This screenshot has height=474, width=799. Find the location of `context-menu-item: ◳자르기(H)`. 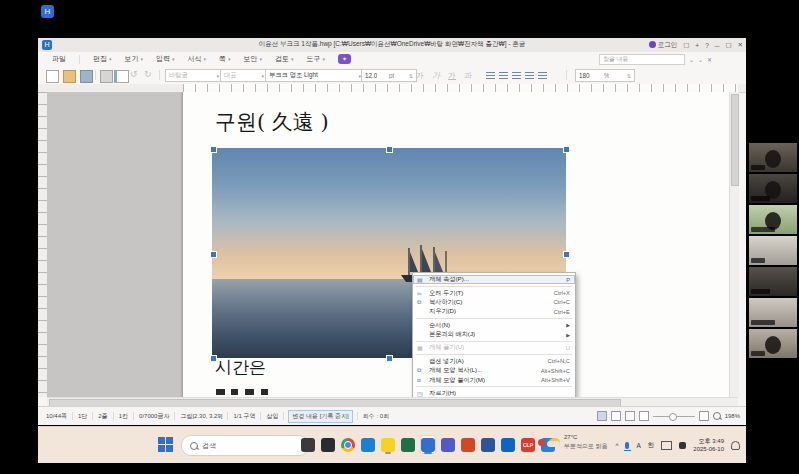

context-menu-item: ◳자르기(H) is located at coordinates (494, 393).